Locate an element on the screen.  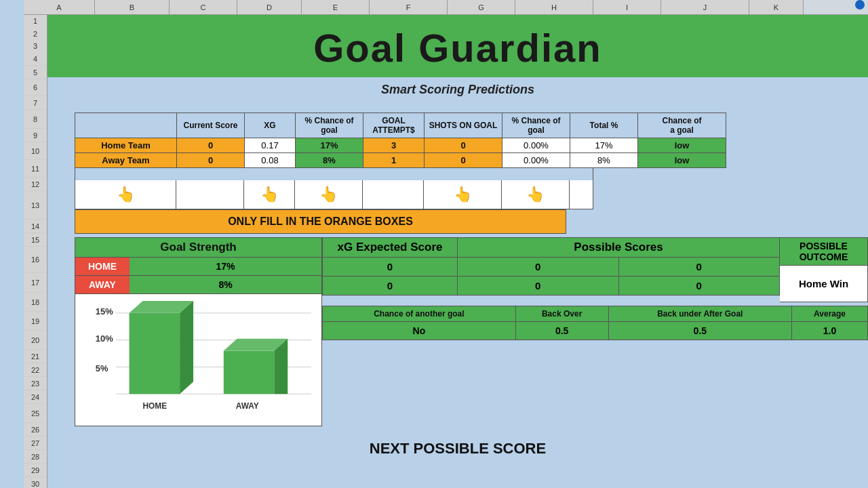
row-23: 23 is located at coordinates (35, 384).